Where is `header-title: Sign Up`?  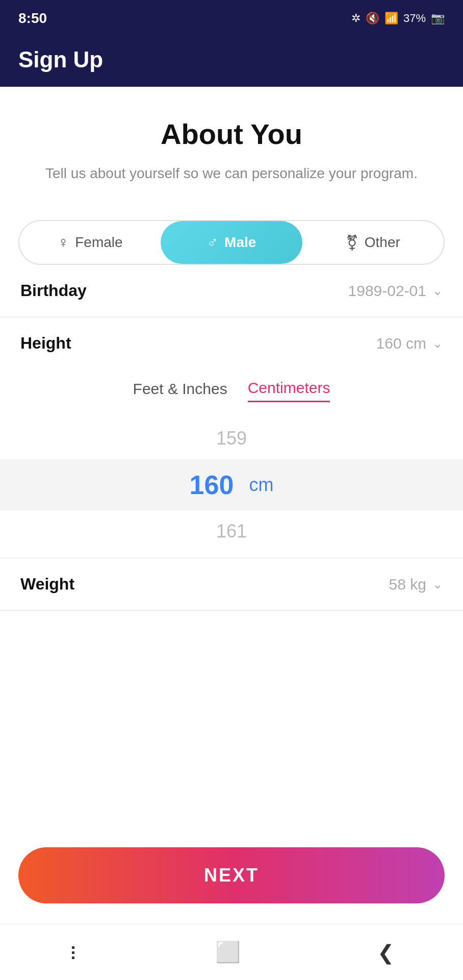
header-title: Sign Up is located at coordinates (61, 59).